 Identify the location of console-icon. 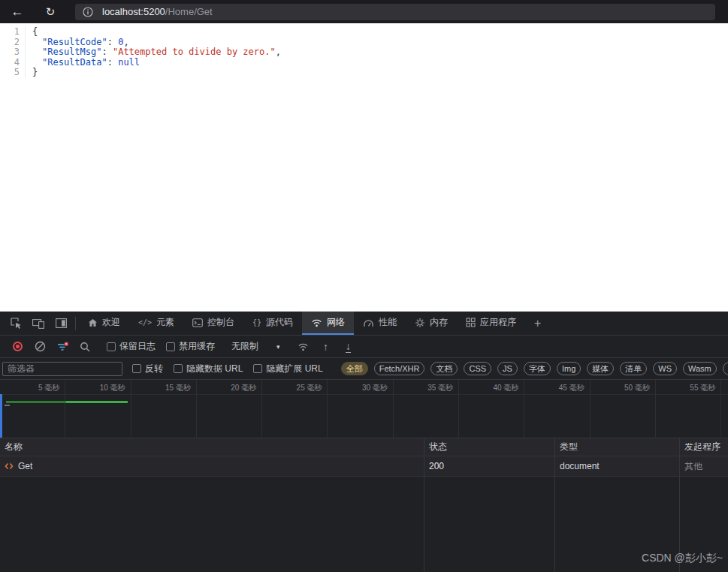
(198, 323).